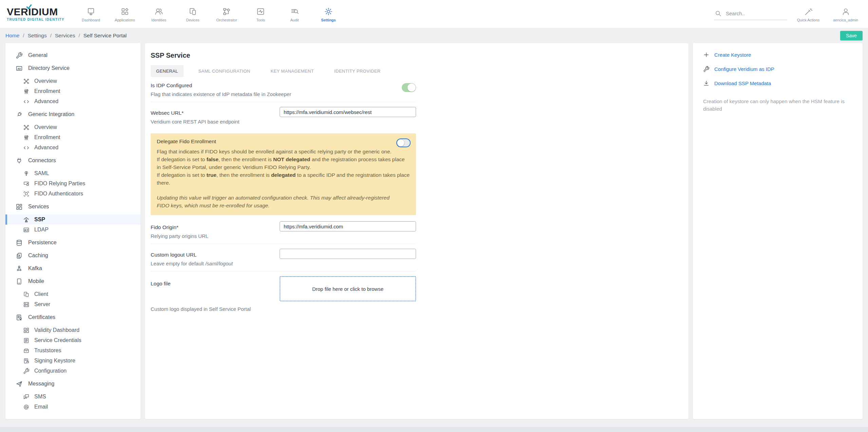  Describe the element at coordinates (73, 281) in the screenshot. I see `sidebar-item-mobile: Mobile` at that location.